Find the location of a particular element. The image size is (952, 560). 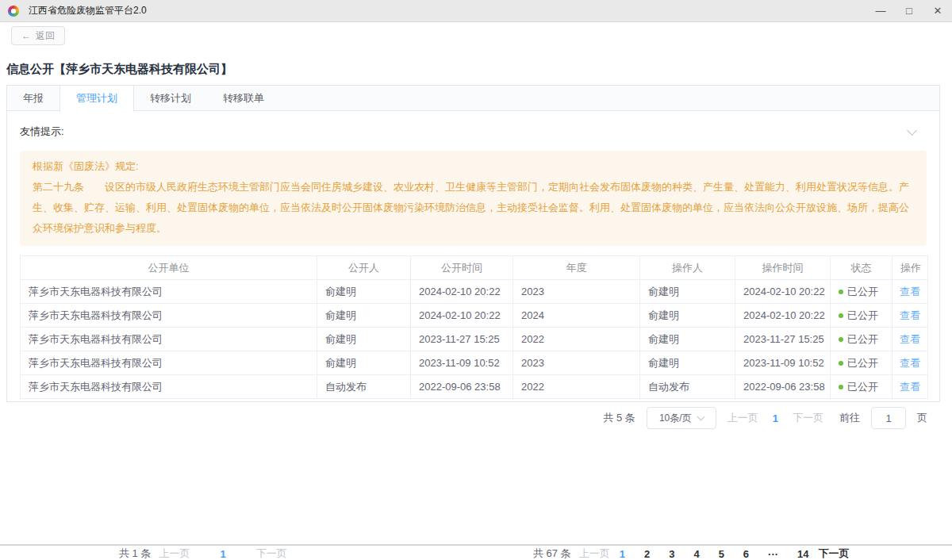

back-button: ← 返回 is located at coordinates (38, 36).